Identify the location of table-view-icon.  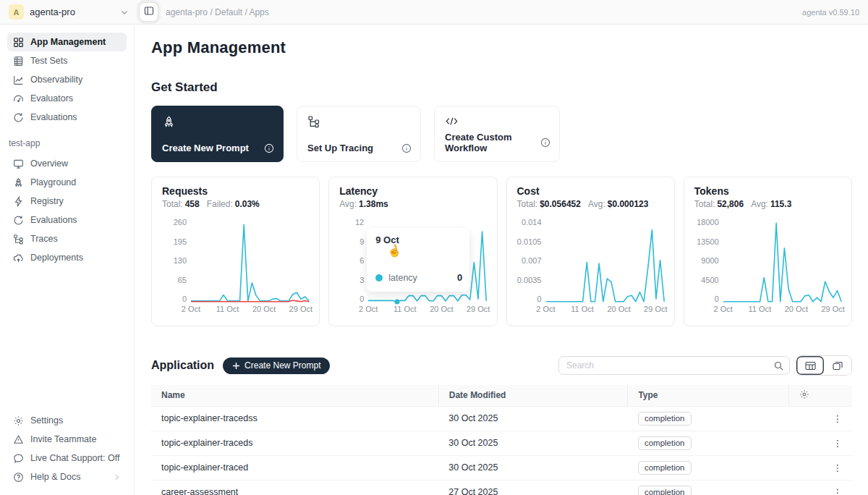
(810, 366).